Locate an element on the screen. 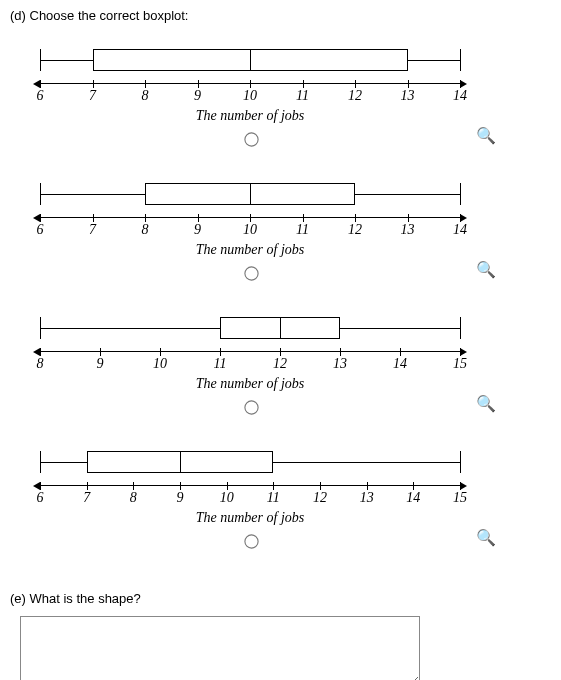 This screenshot has width=561, height=680. question-d-label: (d) Choose the correct boxplot: is located at coordinates (280, 16).